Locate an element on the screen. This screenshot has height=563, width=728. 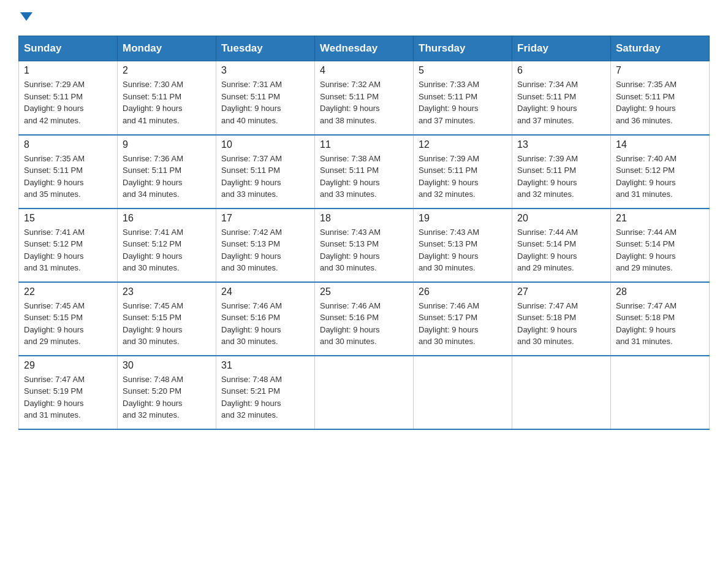
day-number: 24 is located at coordinates (265, 292).